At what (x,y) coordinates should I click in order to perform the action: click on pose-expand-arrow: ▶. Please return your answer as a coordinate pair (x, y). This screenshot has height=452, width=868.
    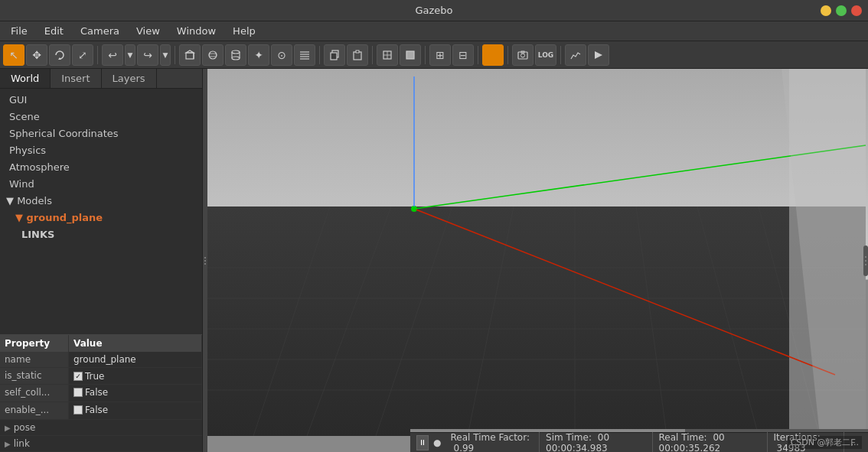
    Looking at the image, I should click on (8, 428).